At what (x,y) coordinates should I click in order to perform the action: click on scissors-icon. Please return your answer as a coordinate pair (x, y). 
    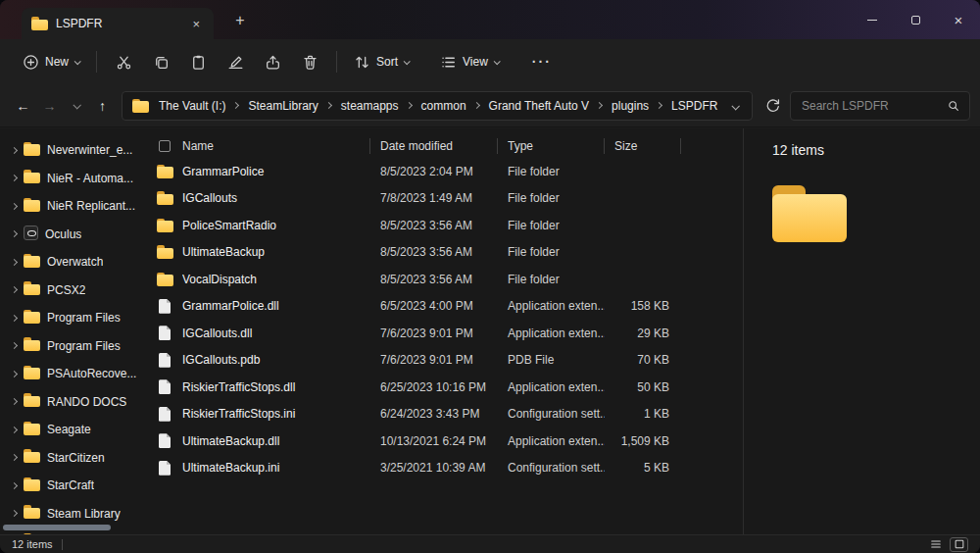
    Looking at the image, I should click on (123, 63).